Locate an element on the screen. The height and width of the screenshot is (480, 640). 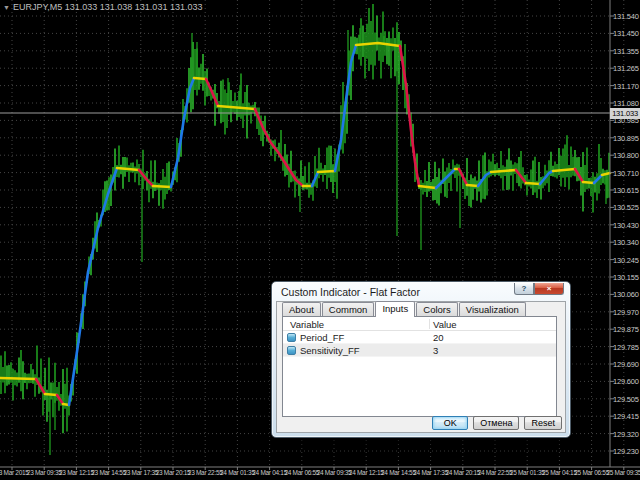
time-axis-label: 23 Mar 22:55 is located at coordinates (206, 472).